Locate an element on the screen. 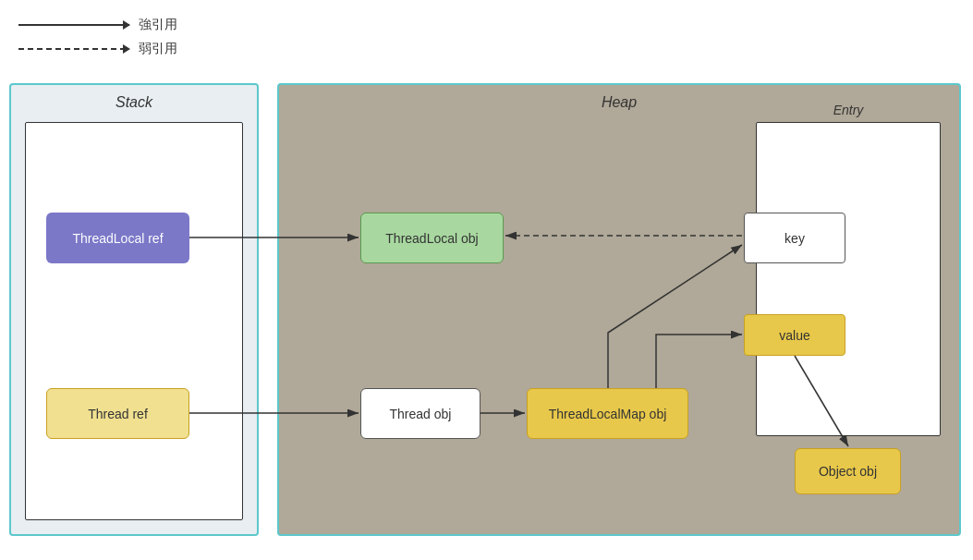 This screenshot has width=973, height=560. thread-ref-label: Thread ref is located at coordinates (118, 414).